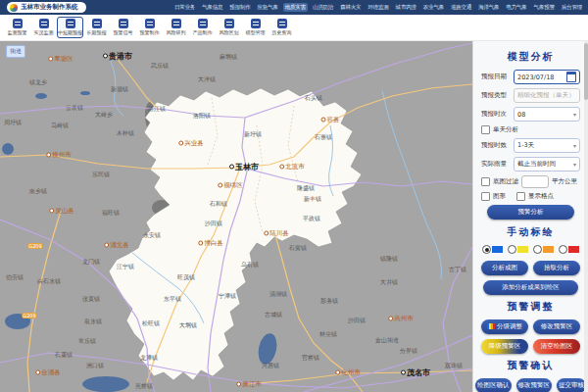 The height and width of the screenshot is (392, 588). Describe the element at coordinates (500, 196) in the screenshot. I see `graphic-label: 图形` at that location.